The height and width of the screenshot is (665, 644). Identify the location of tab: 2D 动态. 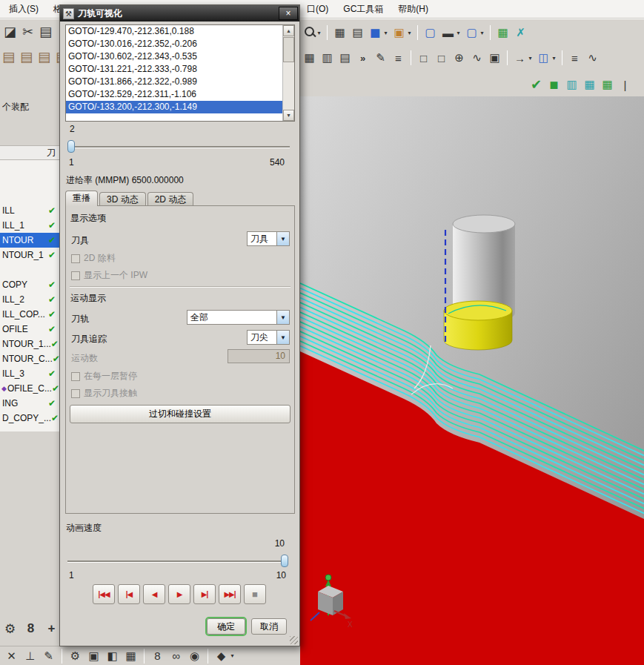
(170, 199).